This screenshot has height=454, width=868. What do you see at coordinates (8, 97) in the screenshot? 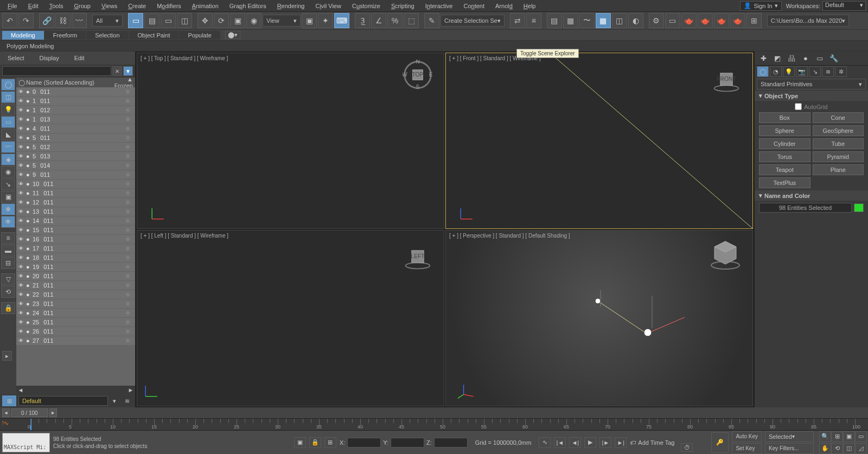
I see `display-geometry-icon: ◫` at bounding box center [8, 97].